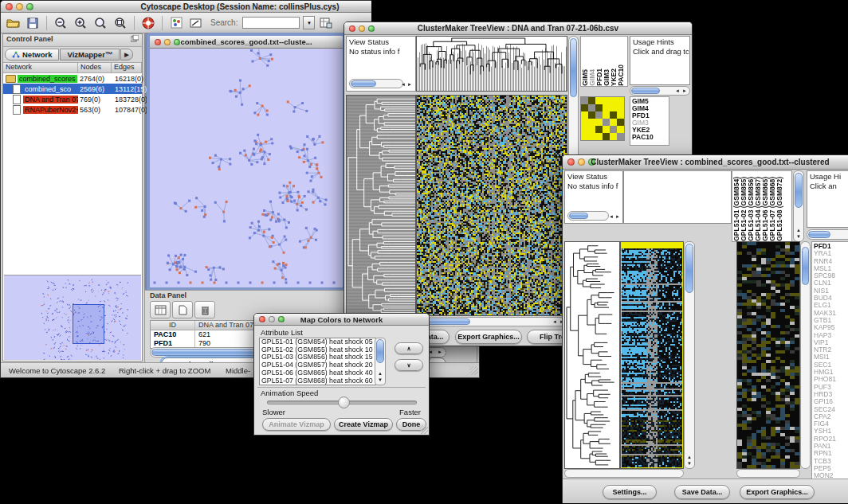 This screenshot has height=504, width=848. Describe the element at coordinates (620, 75) in the screenshot. I see `column-label: PAC10` at that location.